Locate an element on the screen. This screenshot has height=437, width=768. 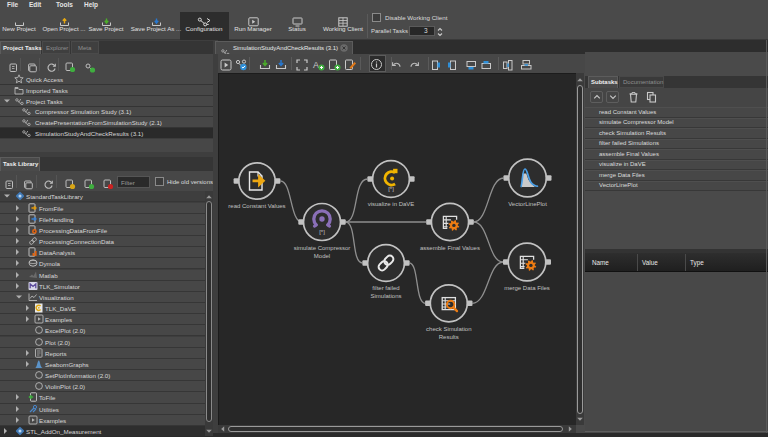
svg-text: VectorLinePlot is located at coordinates (528, 204).